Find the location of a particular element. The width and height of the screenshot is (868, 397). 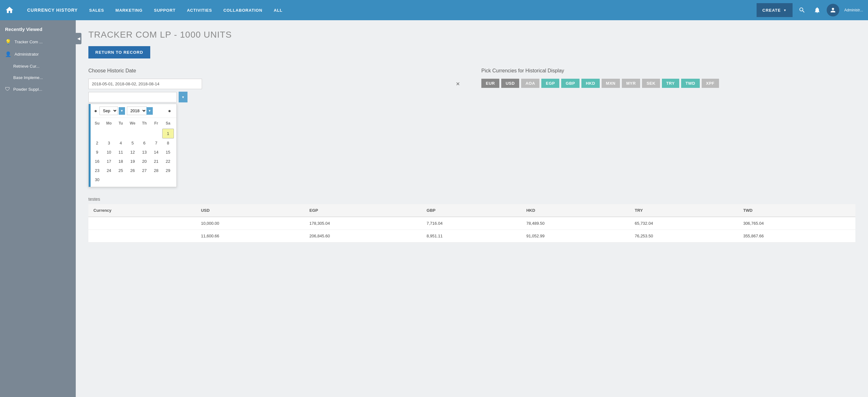

currency-pill-xpf: XPF is located at coordinates (710, 83).